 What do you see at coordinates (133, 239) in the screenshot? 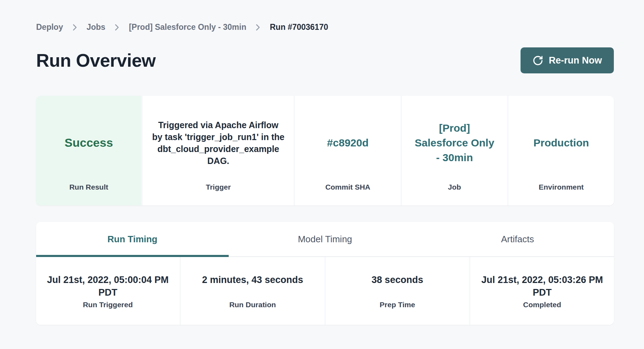
I see `tab-run-timing: Run Timing` at bounding box center [133, 239].